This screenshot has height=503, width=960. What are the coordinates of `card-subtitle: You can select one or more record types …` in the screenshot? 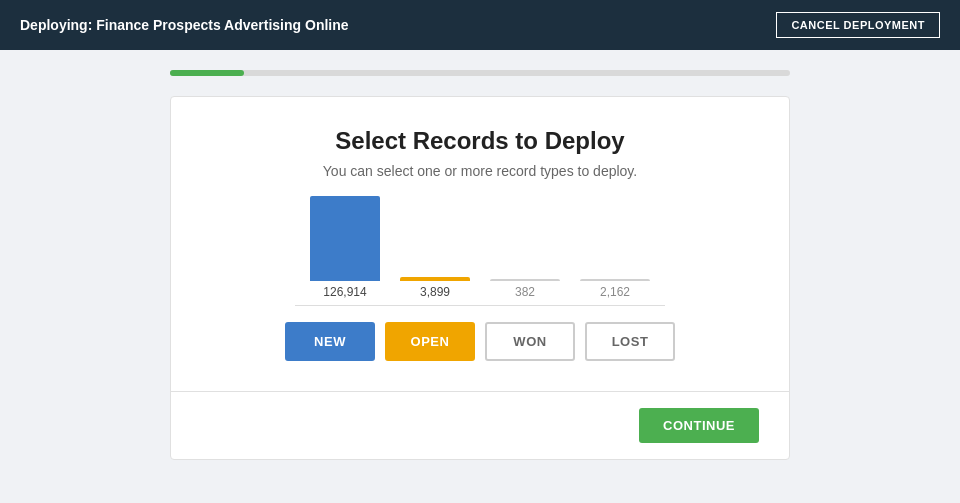 It's located at (480, 171).